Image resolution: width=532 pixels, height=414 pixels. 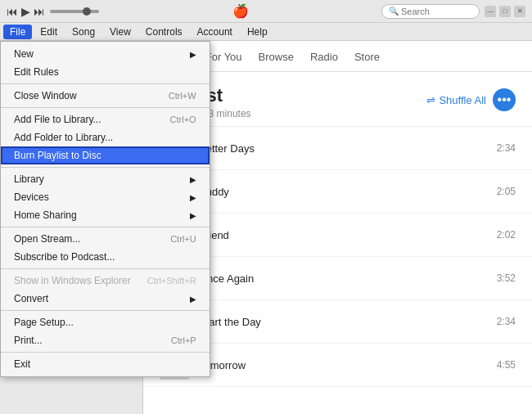 I want to click on song-name: Buddy, so click(x=348, y=191).